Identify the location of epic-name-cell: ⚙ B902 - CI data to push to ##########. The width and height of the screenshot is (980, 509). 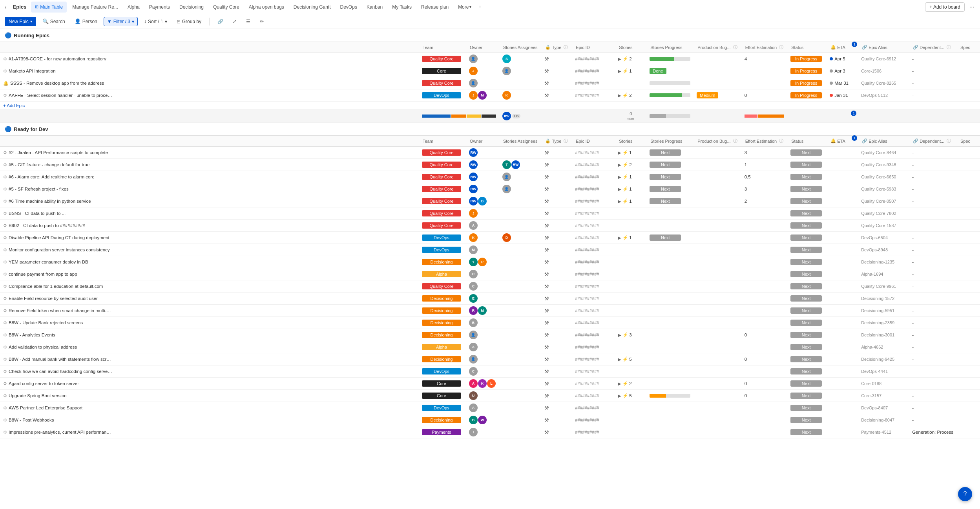
(210, 226).